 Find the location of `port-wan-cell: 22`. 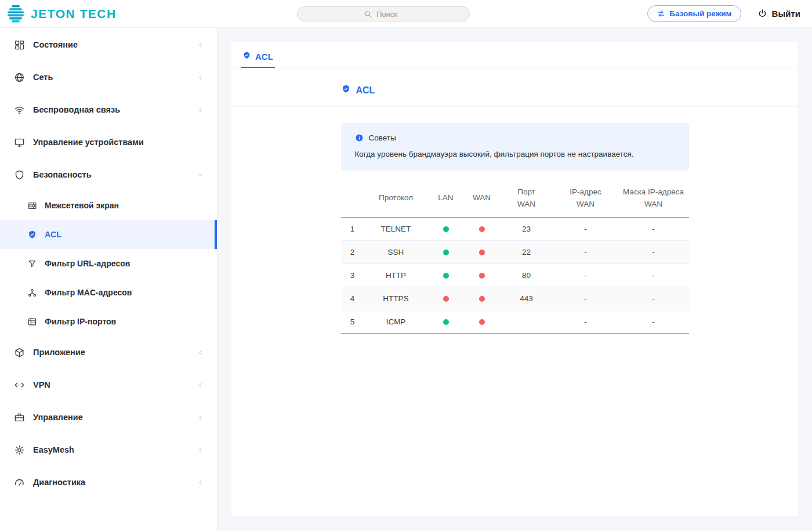

port-wan-cell: 22 is located at coordinates (527, 252).